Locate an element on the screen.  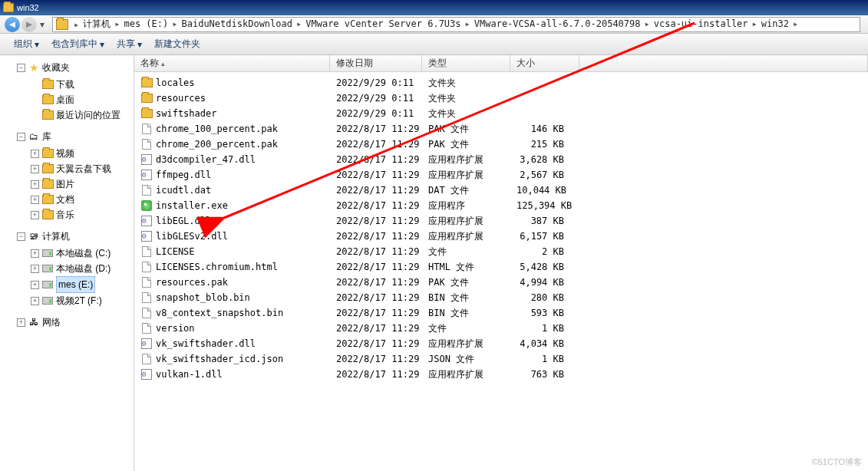
tree-item: +视频2T (F:) is located at coordinates (81, 301).